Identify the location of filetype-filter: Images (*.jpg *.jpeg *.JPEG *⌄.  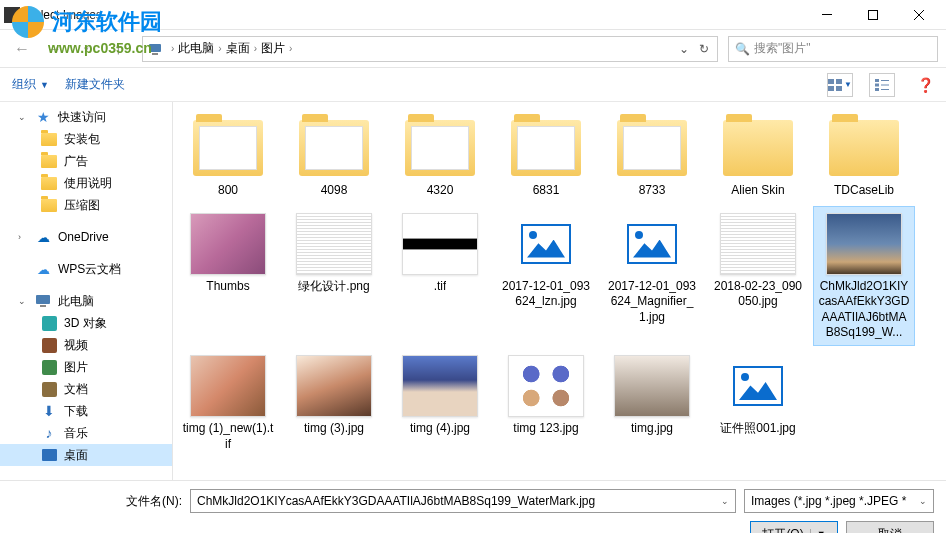
(839, 501).